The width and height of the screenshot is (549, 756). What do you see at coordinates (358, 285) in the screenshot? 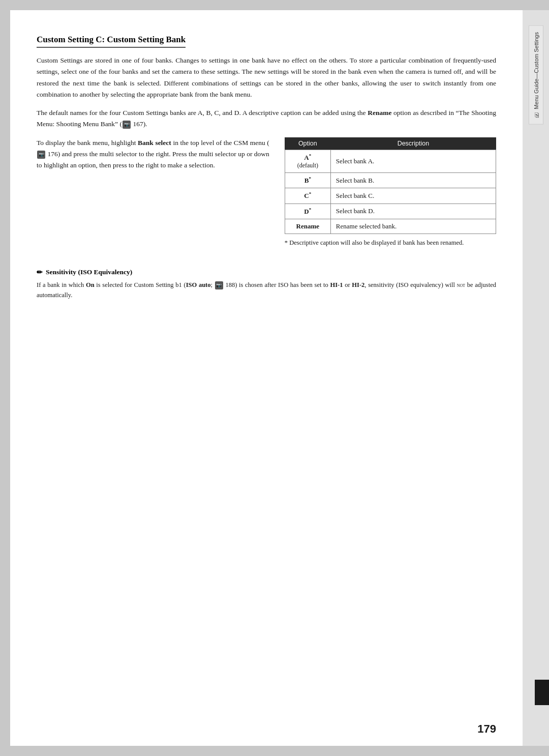
I see `hi2-bold: HI-2` at bounding box center [358, 285].